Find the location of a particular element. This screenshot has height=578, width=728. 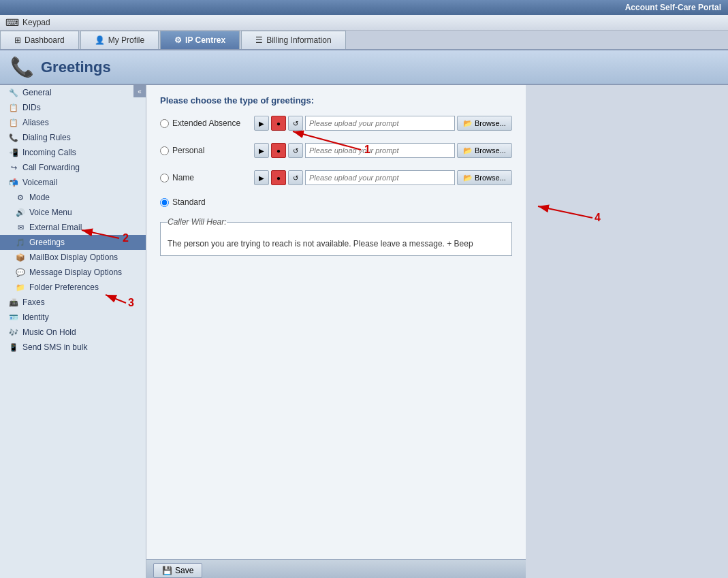

sidebar-identity-label: Identity is located at coordinates (35, 317).